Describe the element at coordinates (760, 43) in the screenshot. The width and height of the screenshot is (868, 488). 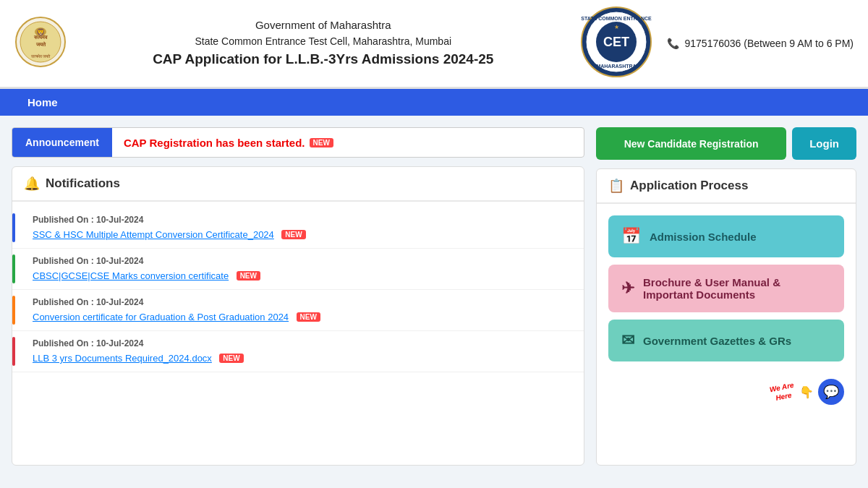
I see `header-phone: 📞 9175176036 (Between 9 AM to 6 PM)` at that location.